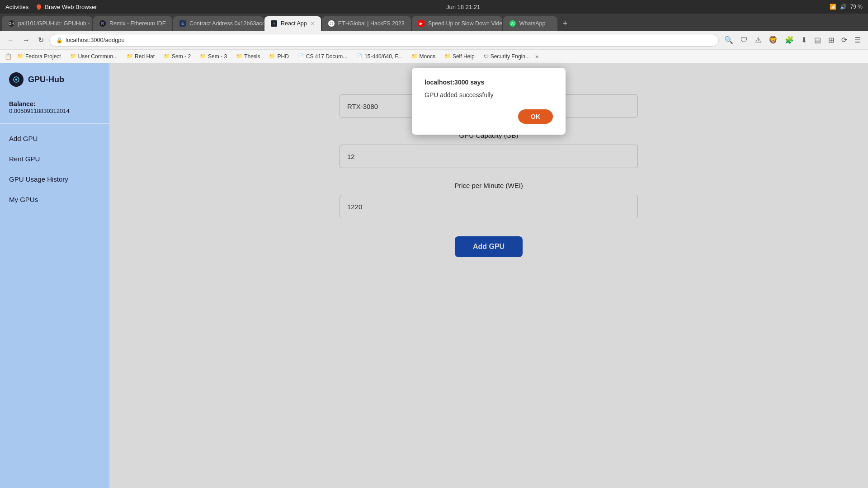 Image resolution: width=868 pixels, height=488 pixels. Describe the element at coordinates (464, 56) in the screenshot. I see `bookmark-label: Self Help` at that location.